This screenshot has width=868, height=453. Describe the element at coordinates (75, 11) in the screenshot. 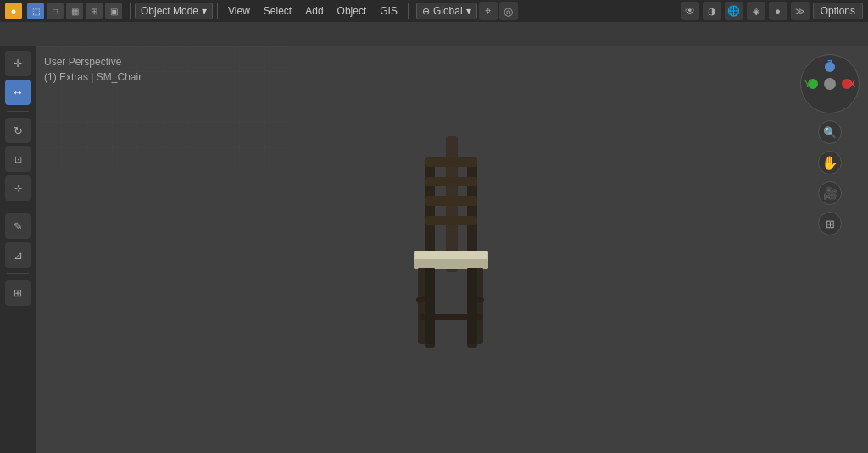

I see `layout-icons: ⬚ □ ▦ ⊞ ▣` at that location.